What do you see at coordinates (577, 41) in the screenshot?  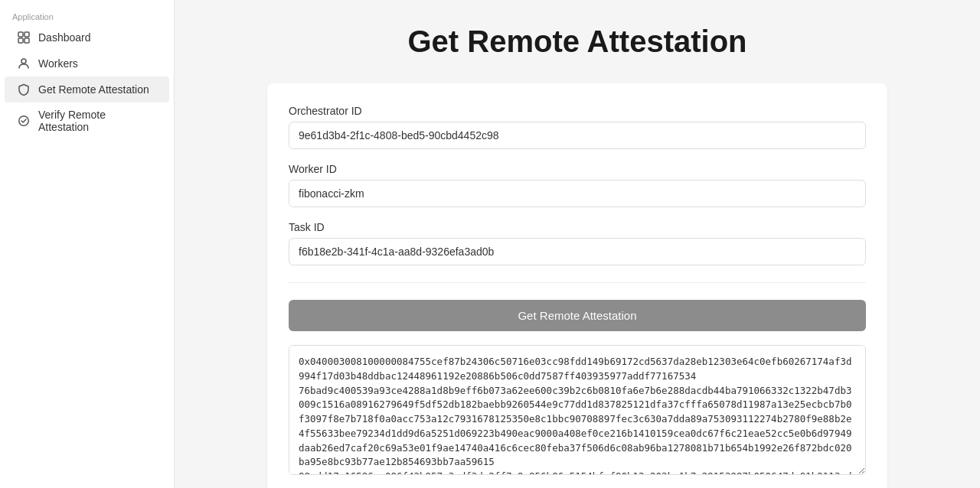 I see `page-title: Get Remote Attestation` at bounding box center [577, 41].